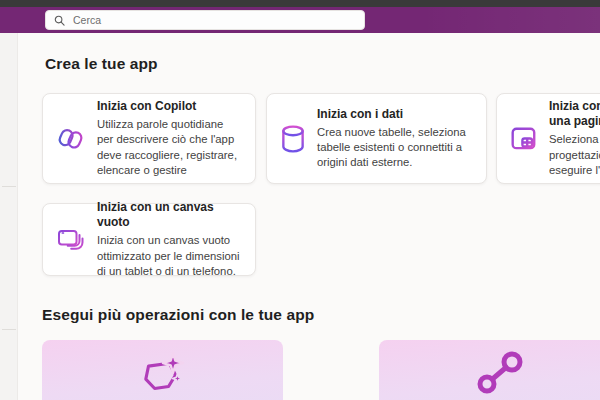 The image size is (600, 400). What do you see at coordinates (574, 156) in the screenshot?
I see `card-description-line: progettazioni` at bounding box center [574, 156].